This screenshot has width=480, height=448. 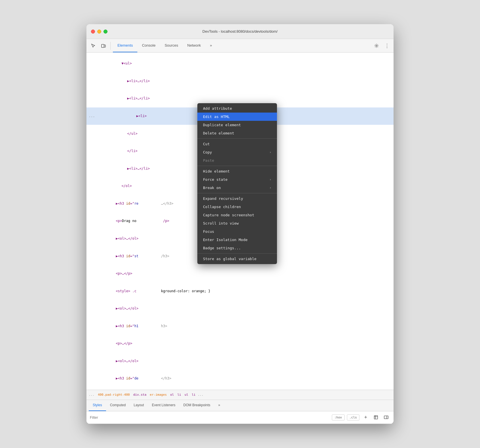 What do you see at coordinates (382, 46) in the screenshot?
I see `toolbar-right: ⋮` at bounding box center [382, 46].